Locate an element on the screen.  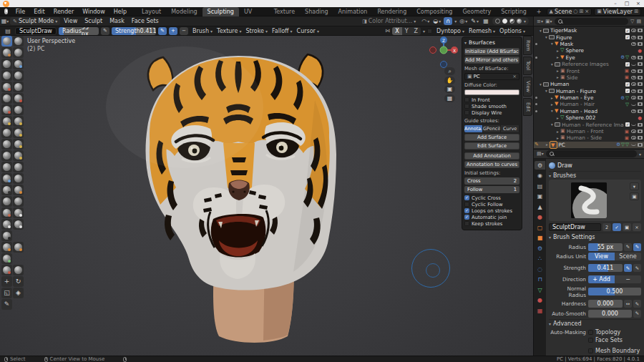
close-button: × is located at coordinates (638, 4).